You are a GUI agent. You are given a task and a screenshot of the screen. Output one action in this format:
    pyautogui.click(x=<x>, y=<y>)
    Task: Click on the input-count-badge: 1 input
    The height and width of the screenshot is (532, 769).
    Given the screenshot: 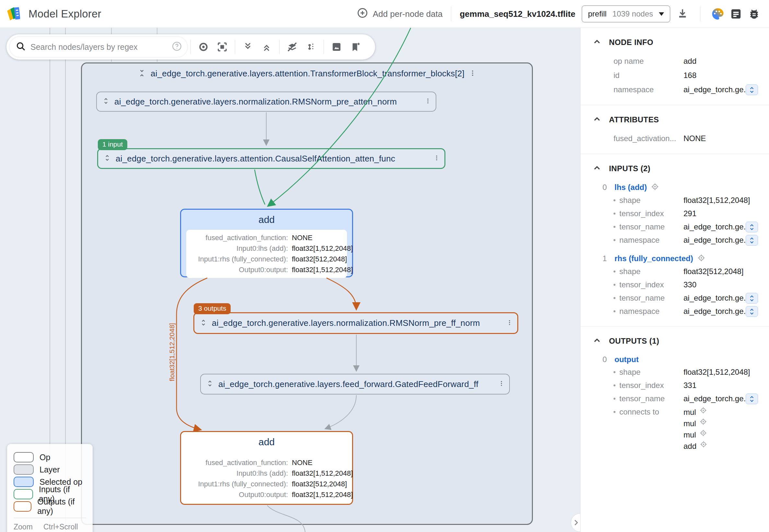 What is the action you would take?
    pyautogui.click(x=113, y=145)
    